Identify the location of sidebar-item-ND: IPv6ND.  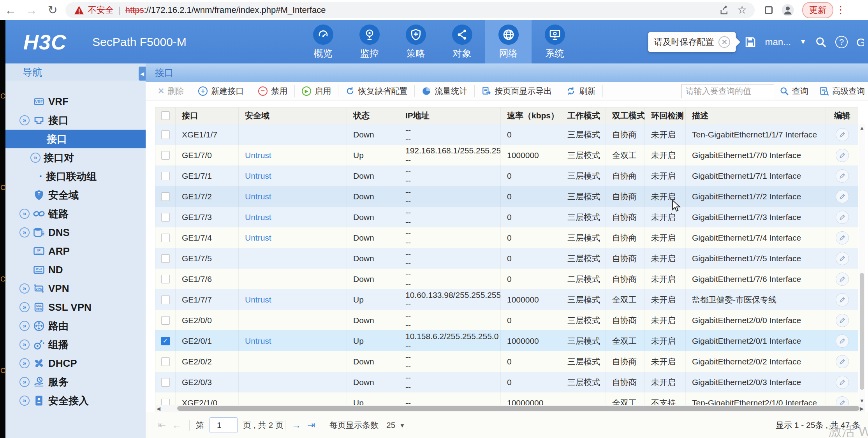
(76, 270).